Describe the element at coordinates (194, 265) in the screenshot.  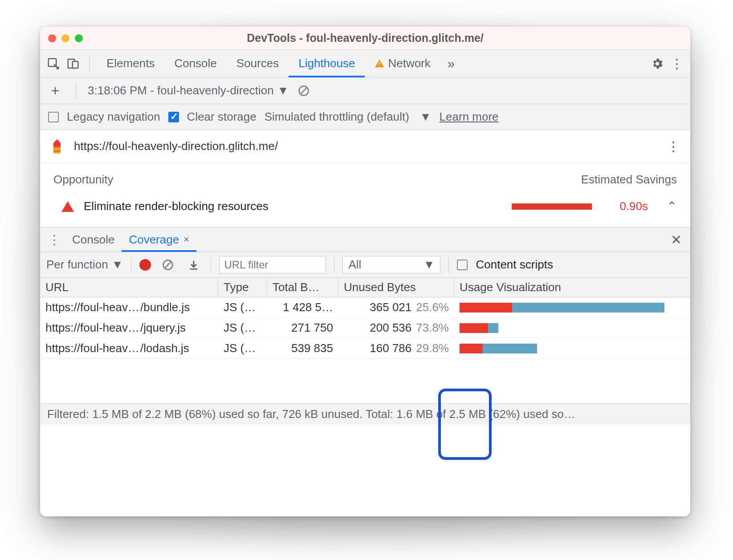
I see `export-coverage-icon` at that location.